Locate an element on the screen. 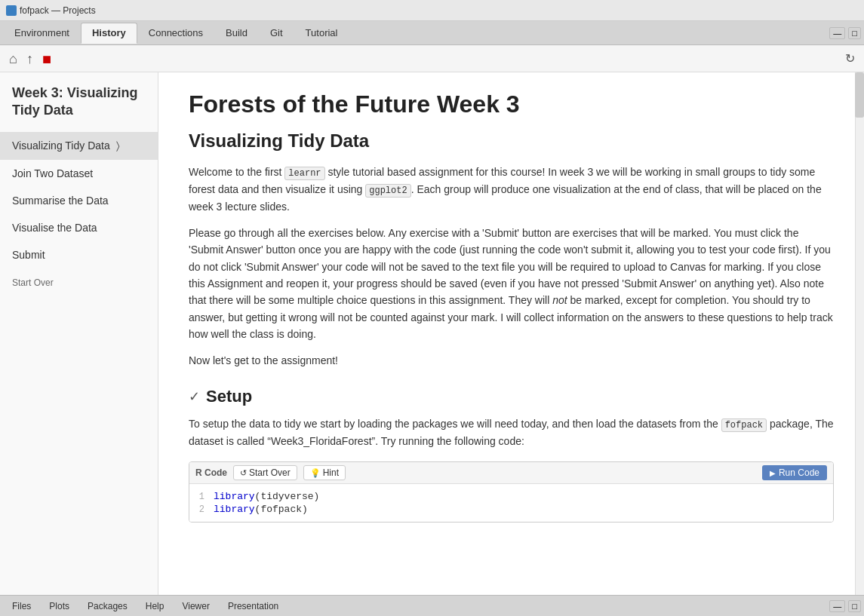 The image size is (864, 616). top-bar-title: fofpack — Projects is located at coordinates (51, 11).